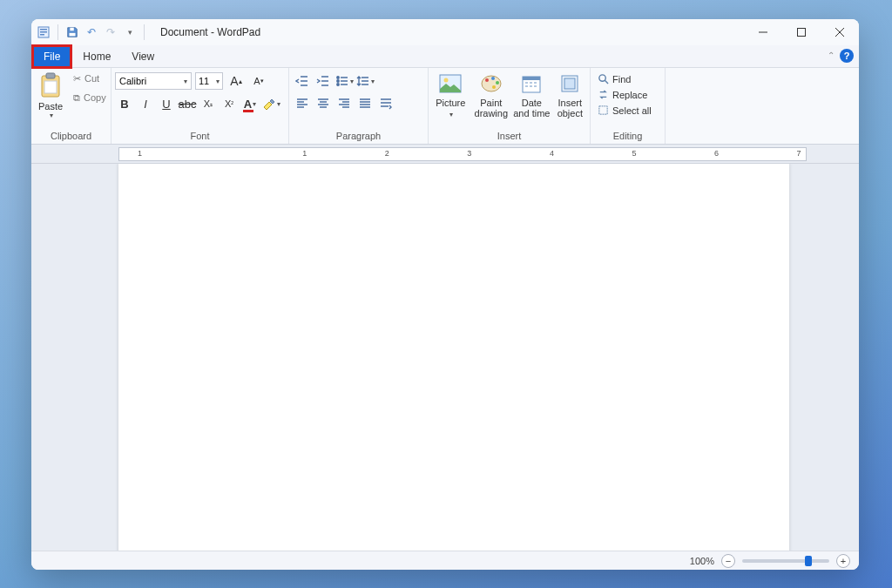  Describe the element at coordinates (90, 78) in the screenshot. I see `cut-button: ✂ Cut` at that location.